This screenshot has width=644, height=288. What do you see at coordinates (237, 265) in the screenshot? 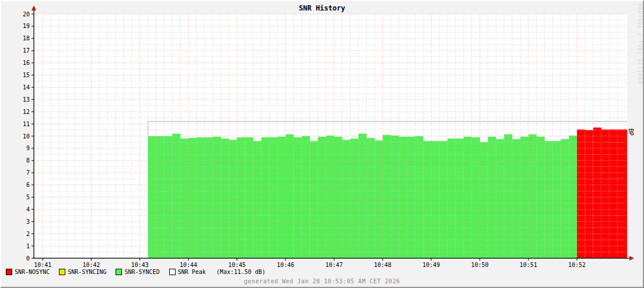
I see `x-tick-label: 10:45` at bounding box center [237, 265].